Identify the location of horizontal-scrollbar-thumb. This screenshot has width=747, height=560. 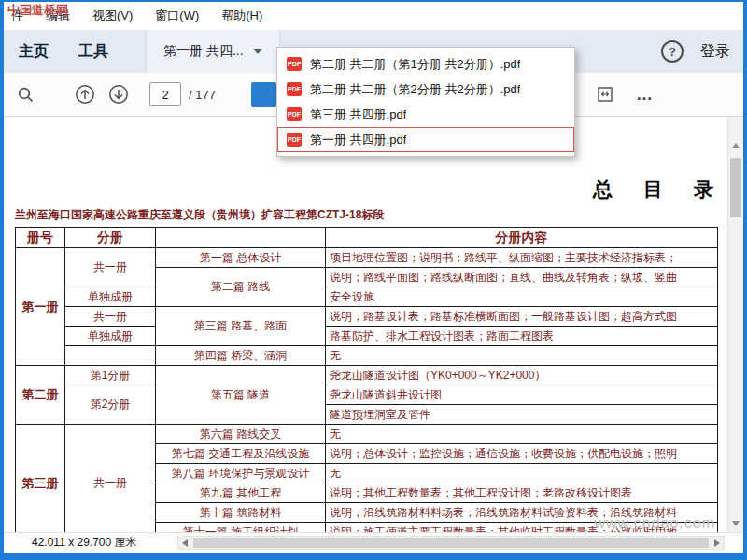
(451, 543).